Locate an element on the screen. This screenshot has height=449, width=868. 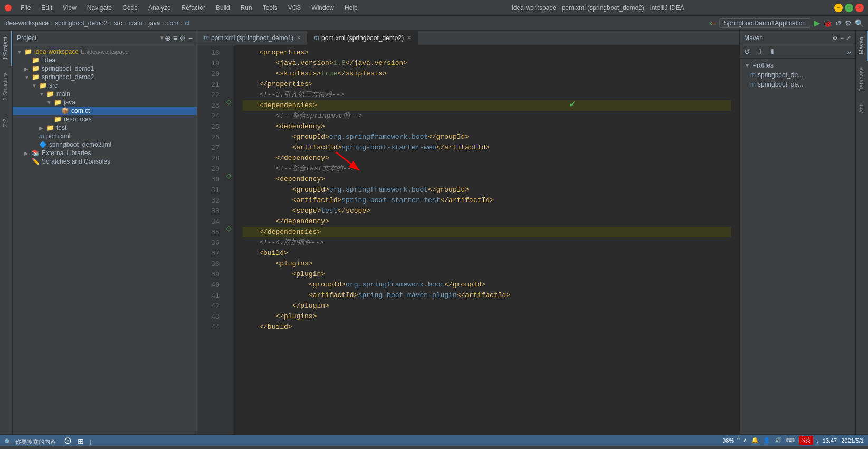
tree-item-scratches: ✏️ Scratches and Consoles is located at coordinates (104, 161).